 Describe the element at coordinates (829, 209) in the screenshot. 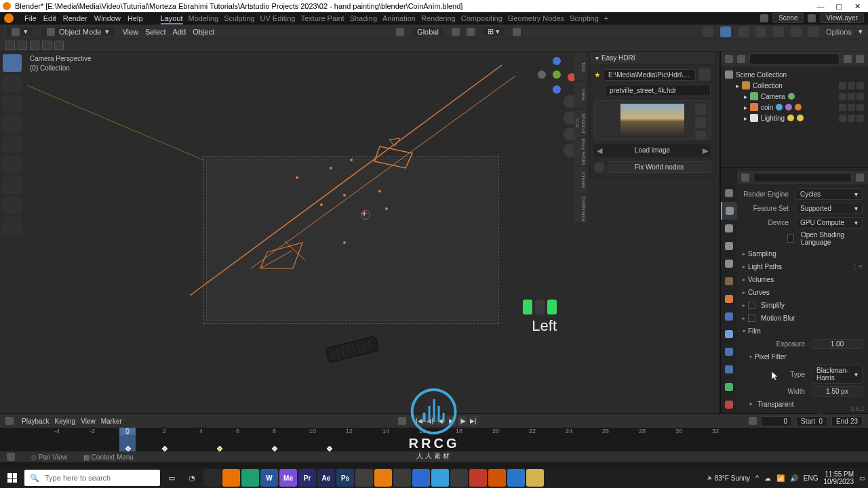

I see `feature-set-select: Supported▾` at that location.